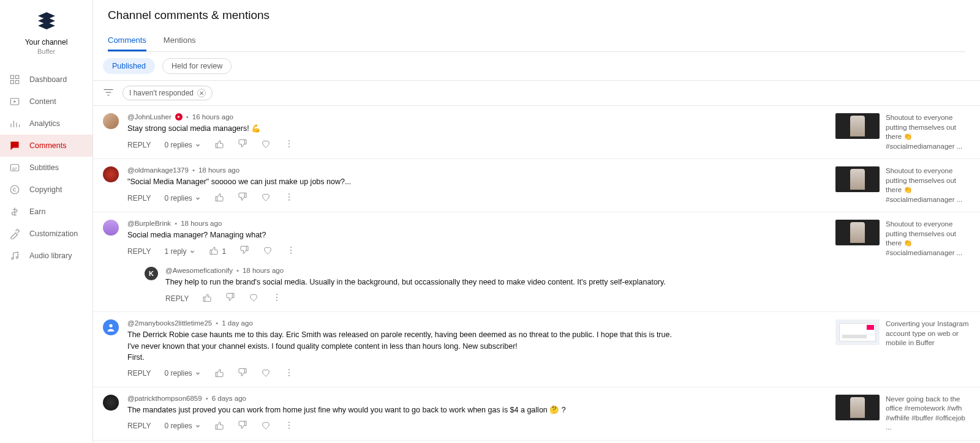 The image size is (980, 443). What do you see at coordinates (179, 251) in the screenshot?
I see `replies-toggle: 1 reply` at bounding box center [179, 251].